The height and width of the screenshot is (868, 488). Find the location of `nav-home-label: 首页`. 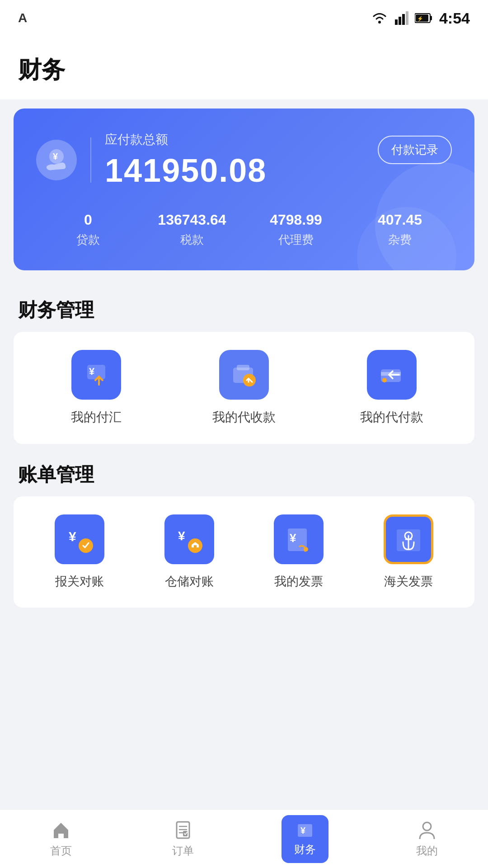

nav-home-label: 首页 is located at coordinates (61, 851).